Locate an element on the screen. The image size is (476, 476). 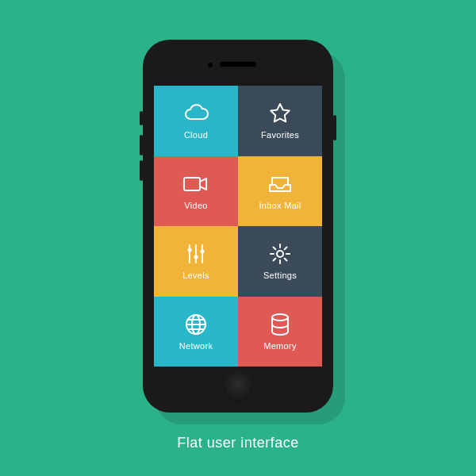
levels-icon is located at coordinates (196, 254).